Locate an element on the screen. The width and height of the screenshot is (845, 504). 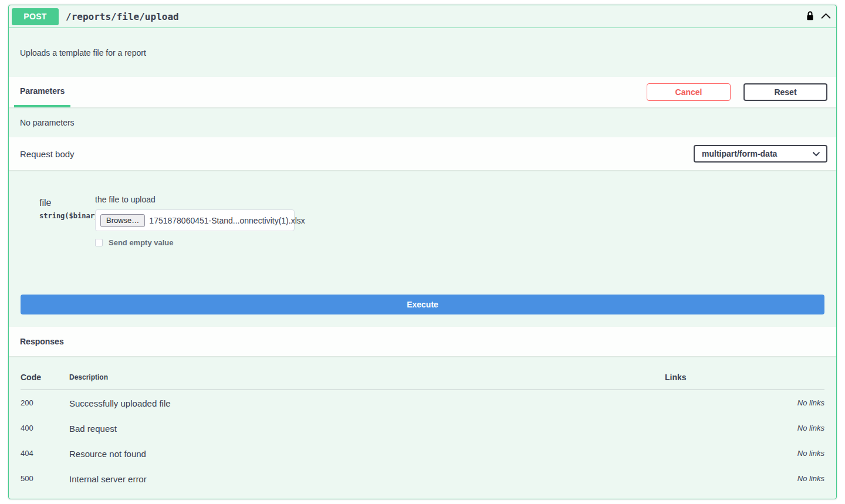
responses-table-header-row: Code Description Links is located at coordinates (422, 377).